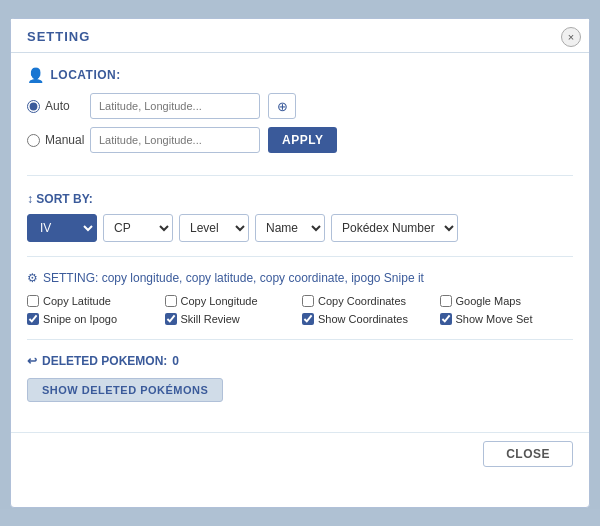 This screenshot has height=526, width=600. What do you see at coordinates (138, 228) in the screenshot?
I see `sort-cp-select: CP` at bounding box center [138, 228].